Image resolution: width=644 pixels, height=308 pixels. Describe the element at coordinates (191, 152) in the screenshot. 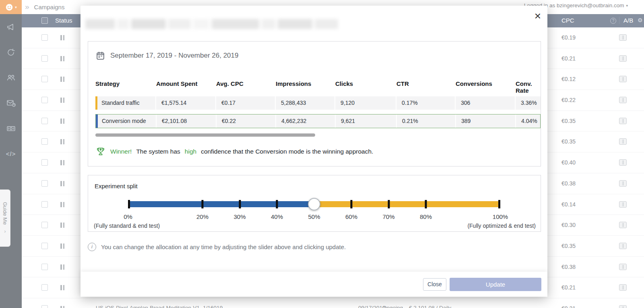

I see `winner-highlight: high` at that location.